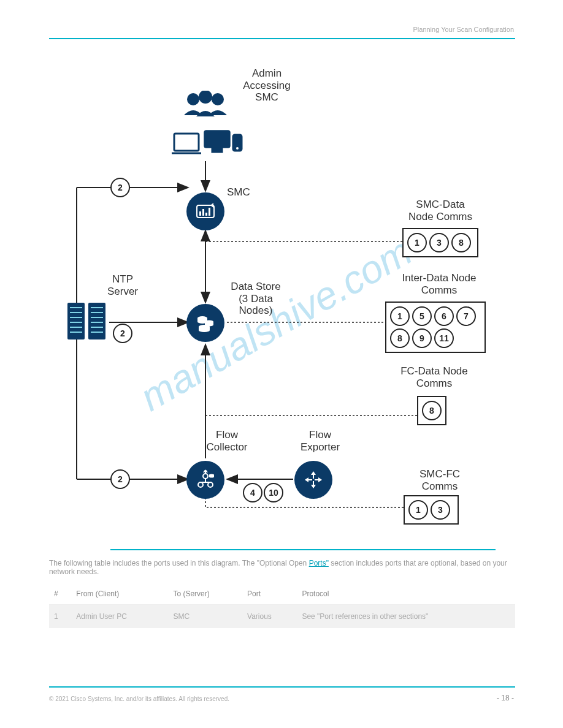 The height and width of the screenshot is (728, 563). I want to click on pill-fe-fc-a: 4, so click(253, 493).